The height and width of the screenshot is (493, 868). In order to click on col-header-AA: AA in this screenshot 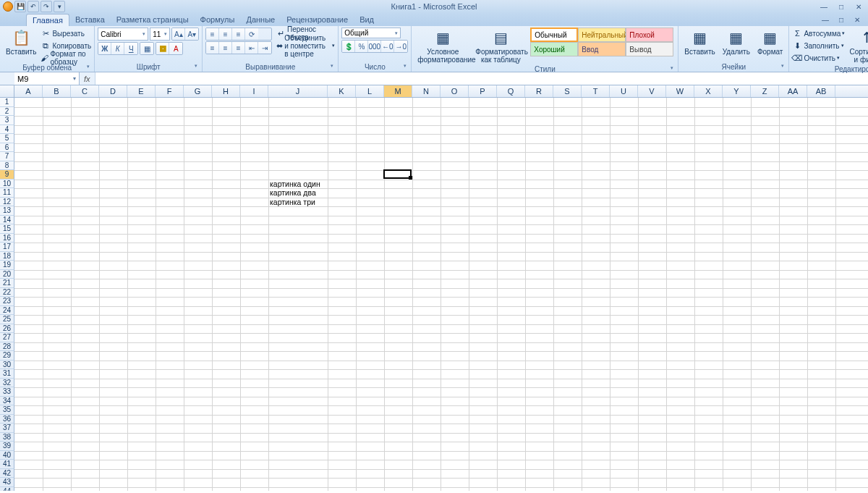, I will do `click(793, 91)`.